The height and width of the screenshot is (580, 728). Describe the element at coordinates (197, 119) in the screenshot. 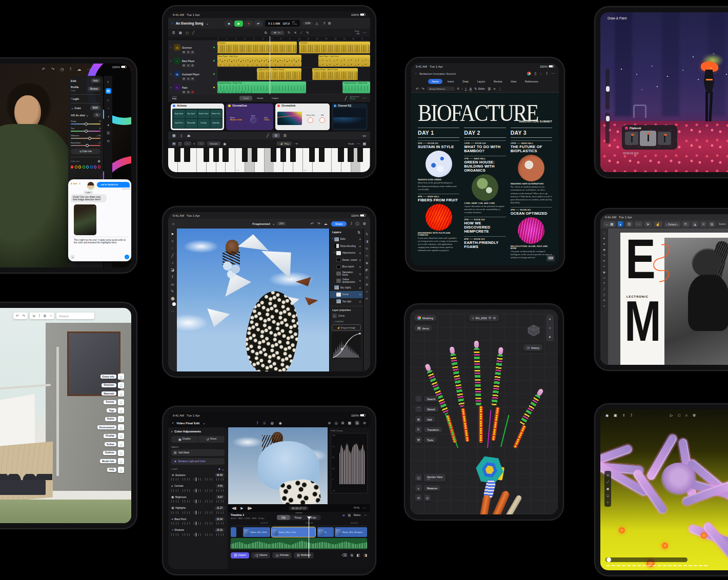

I see `alchemy-presets: Bright SynthEpic SynthMetallic SwellMode…` at that location.